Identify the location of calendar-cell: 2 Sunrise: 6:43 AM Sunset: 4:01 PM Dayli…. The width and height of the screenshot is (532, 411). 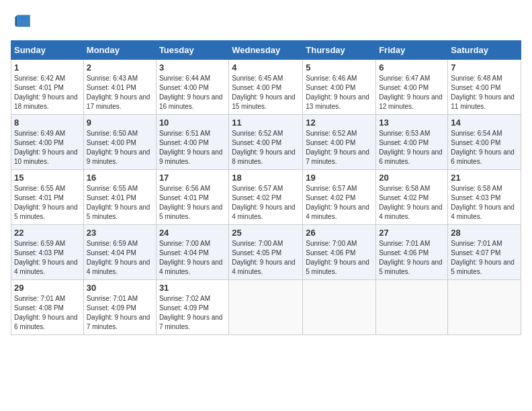
(120, 87).